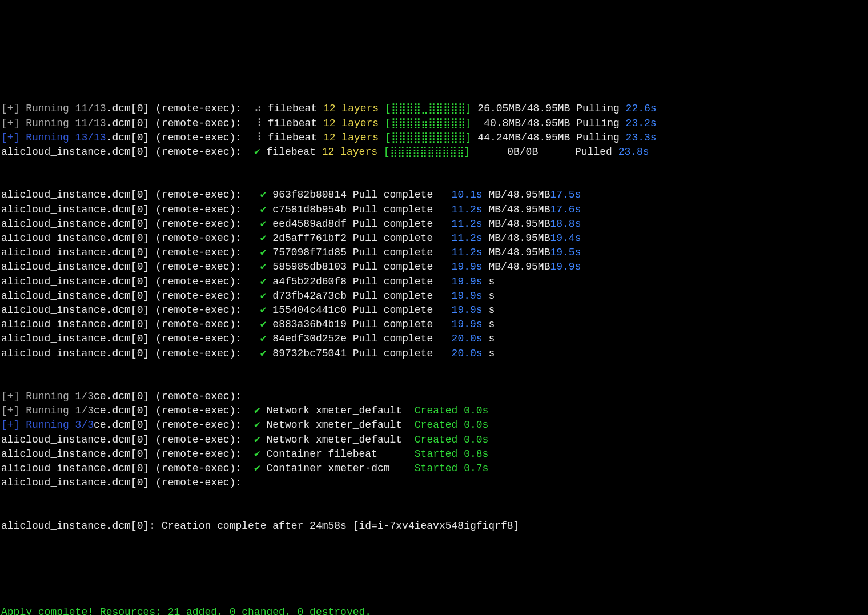 Image resolution: width=868 pixels, height=615 pixels. Describe the element at coordinates (435, 569) in the screenshot. I see `blank-line` at that location.